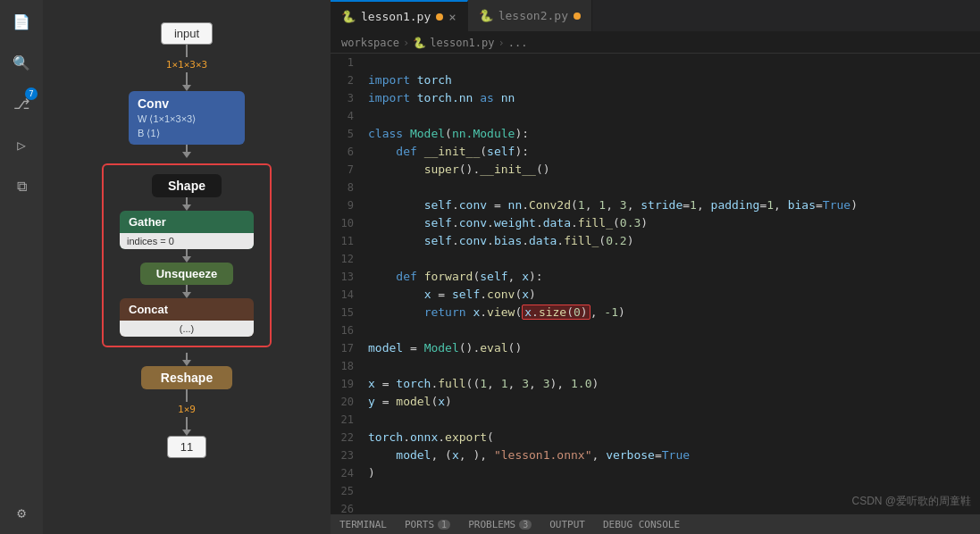  I want to click on line-14: 14 x = self.conv(x), so click(656, 295).